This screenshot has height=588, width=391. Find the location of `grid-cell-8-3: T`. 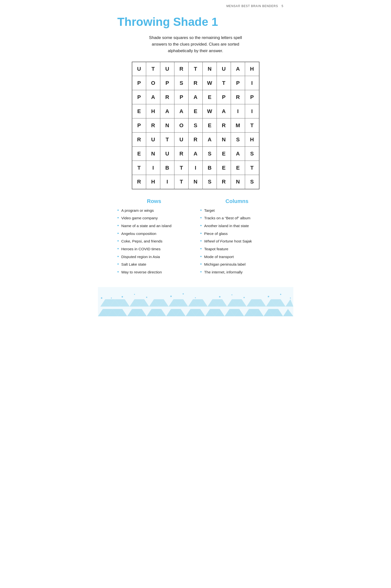

grid-cell-8-3: T is located at coordinates (182, 182).